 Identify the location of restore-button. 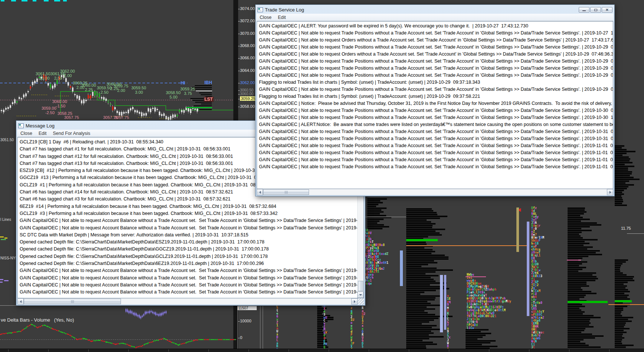
(596, 10).